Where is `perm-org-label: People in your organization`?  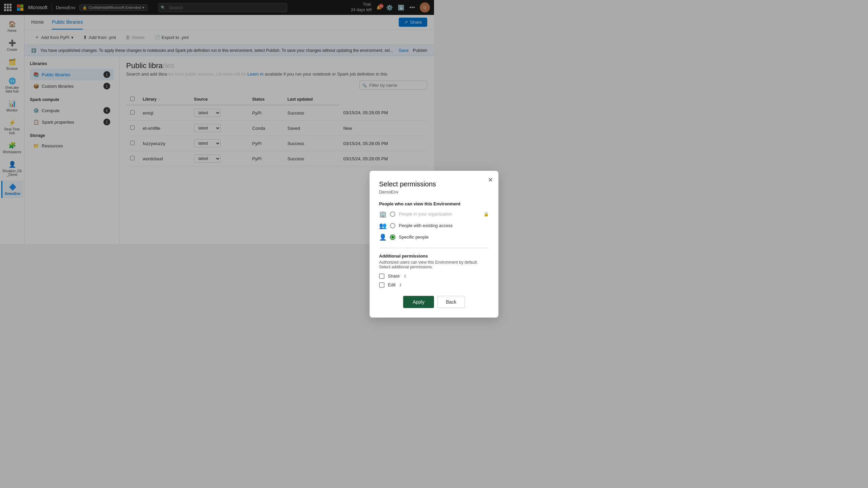 perm-org-label: People in your organization is located at coordinates (416, 214).